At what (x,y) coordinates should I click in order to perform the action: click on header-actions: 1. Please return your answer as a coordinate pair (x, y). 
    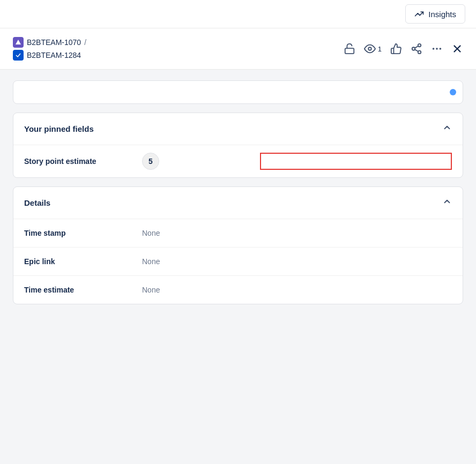
    Looking at the image, I should click on (403, 49).